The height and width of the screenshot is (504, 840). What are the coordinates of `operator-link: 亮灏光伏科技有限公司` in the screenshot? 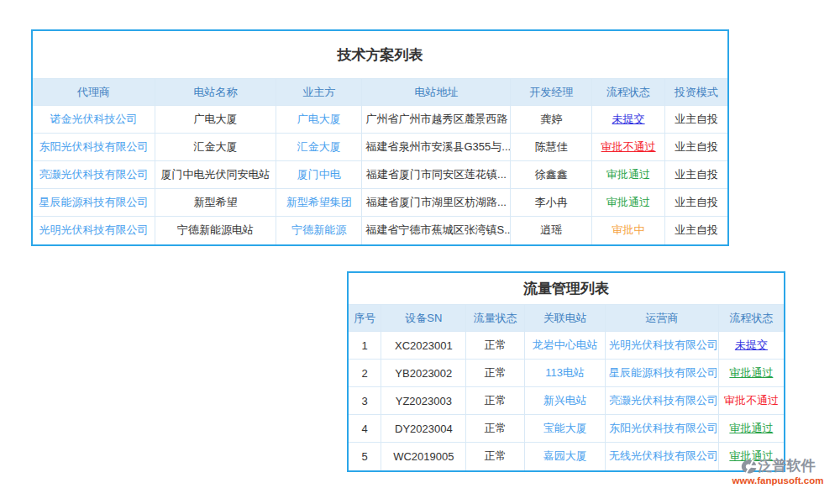 It's located at (664, 400).